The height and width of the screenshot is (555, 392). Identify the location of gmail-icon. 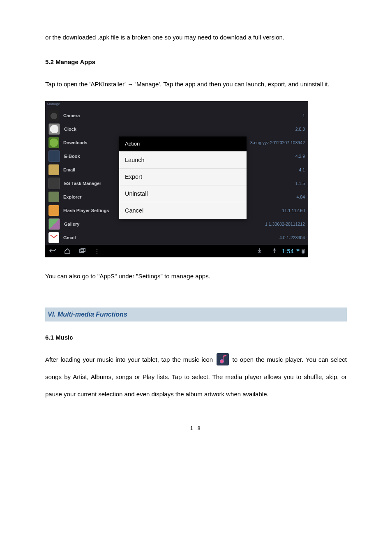
(54, 238).